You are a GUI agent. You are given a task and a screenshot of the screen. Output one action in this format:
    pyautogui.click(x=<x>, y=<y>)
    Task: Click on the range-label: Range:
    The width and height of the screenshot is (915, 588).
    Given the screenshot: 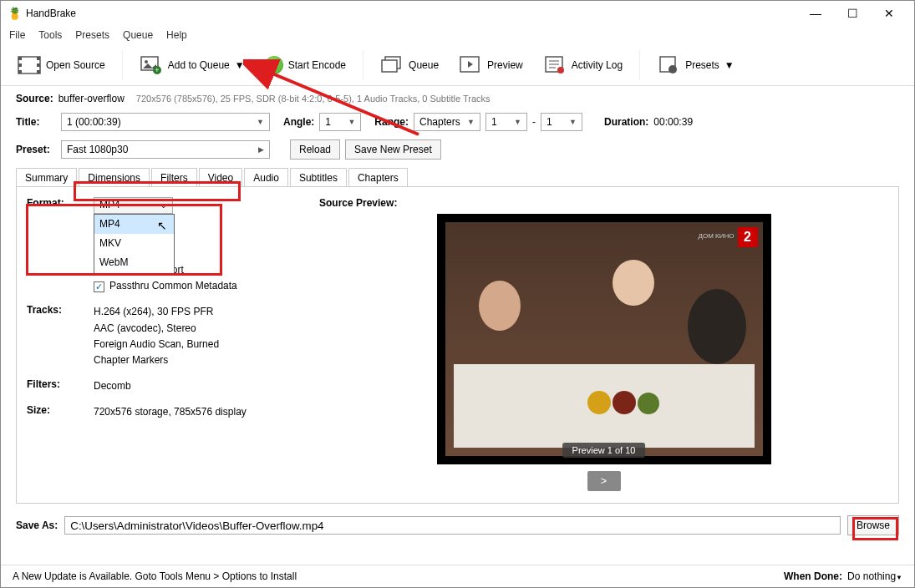 What is the action you would take?
    pyautogui.click(x=391, y=122)
    